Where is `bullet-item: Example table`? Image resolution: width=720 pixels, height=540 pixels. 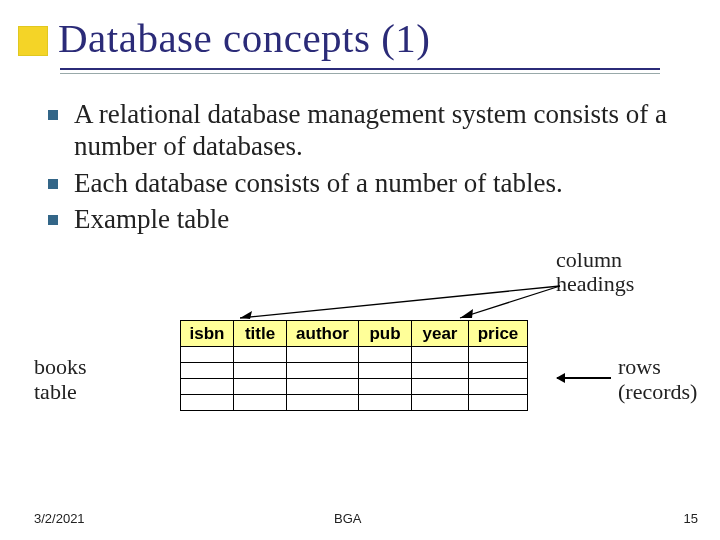 bullet-item: Example table is located at coordinates (368, 219).